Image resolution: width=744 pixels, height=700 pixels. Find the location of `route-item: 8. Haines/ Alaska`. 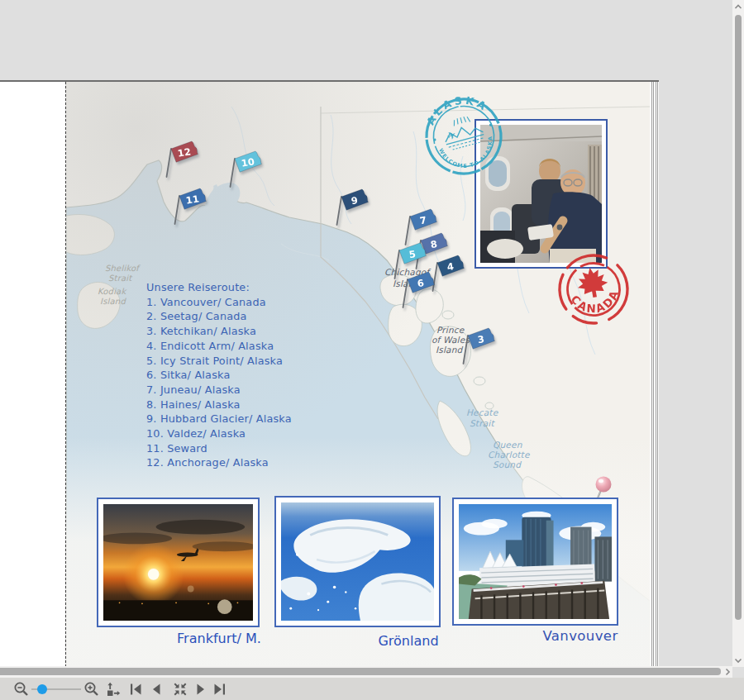

route-item: 8. Haines/ Alaska is located at coordinates (219, 405).